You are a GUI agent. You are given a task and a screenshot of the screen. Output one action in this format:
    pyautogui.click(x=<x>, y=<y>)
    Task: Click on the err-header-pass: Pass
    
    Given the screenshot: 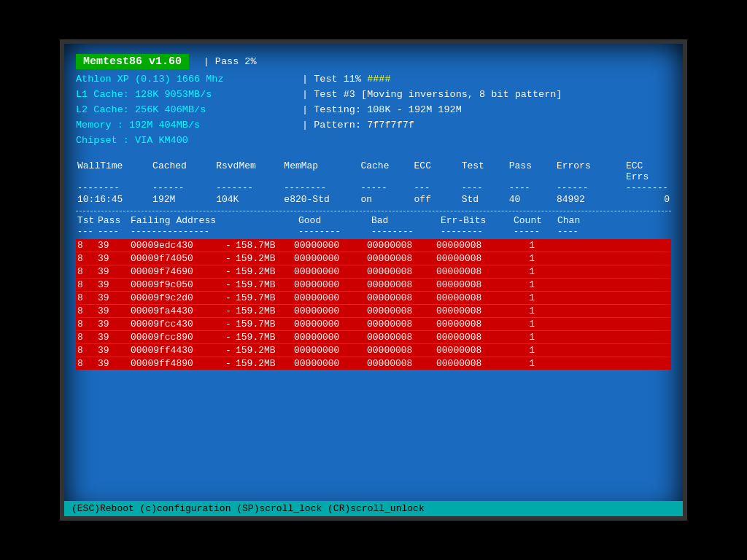 What is the action you would take?
    pyautogui.click(x=114, y=220)
    